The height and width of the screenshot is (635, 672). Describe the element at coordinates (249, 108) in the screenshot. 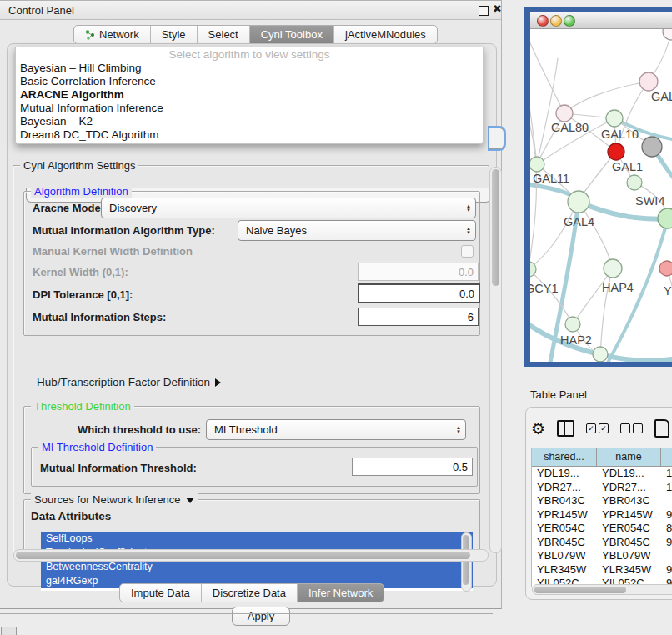

I see `algorithm-option-mutual-information-inference: Mutual Information Inference` at that location.